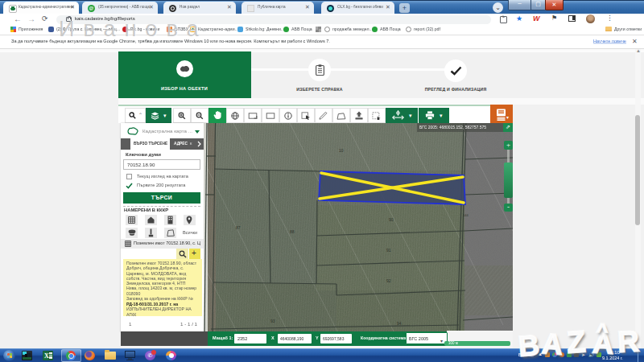 This screenshot has width=644, height=362. I want to click on svg-text: 90, so click(391, 220).